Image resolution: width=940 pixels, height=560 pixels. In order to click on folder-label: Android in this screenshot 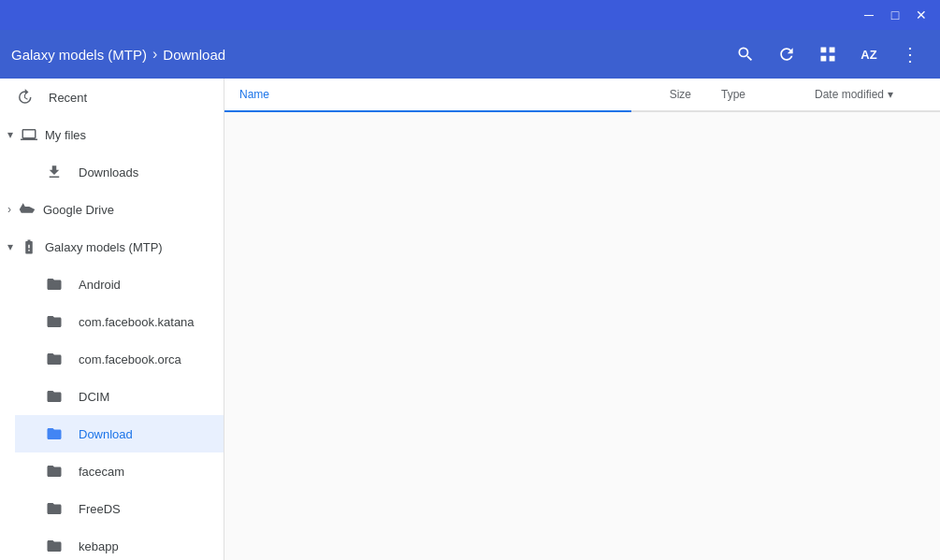, I will do `click(99, 284)`.